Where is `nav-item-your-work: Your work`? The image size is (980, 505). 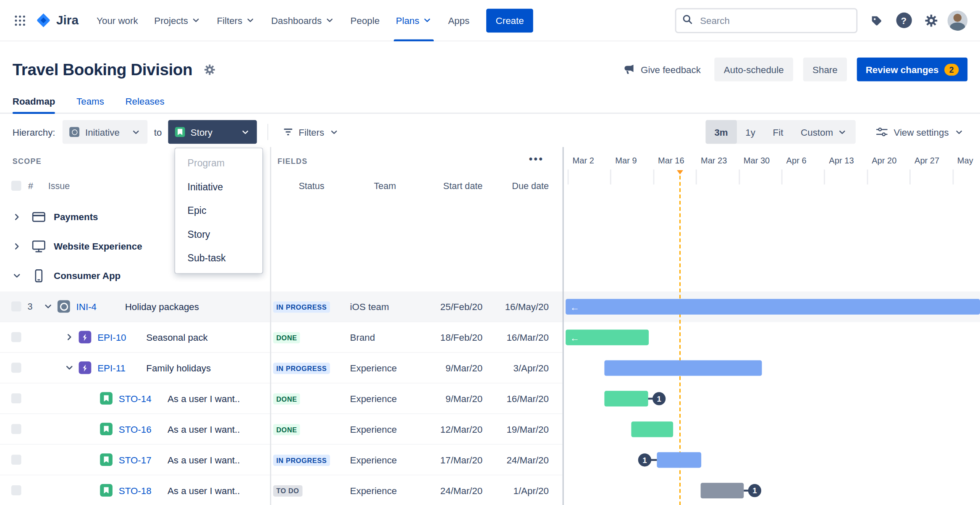 nav-item-your-work: Your work is located at coordinates (118, 20).